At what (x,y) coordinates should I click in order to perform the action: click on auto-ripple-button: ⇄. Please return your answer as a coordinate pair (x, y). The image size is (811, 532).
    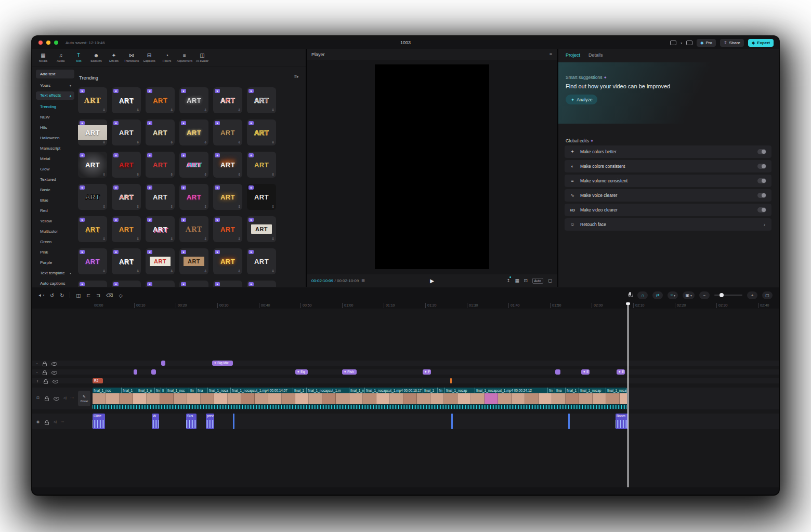
    Looking at the image, I should click on (658, 295).